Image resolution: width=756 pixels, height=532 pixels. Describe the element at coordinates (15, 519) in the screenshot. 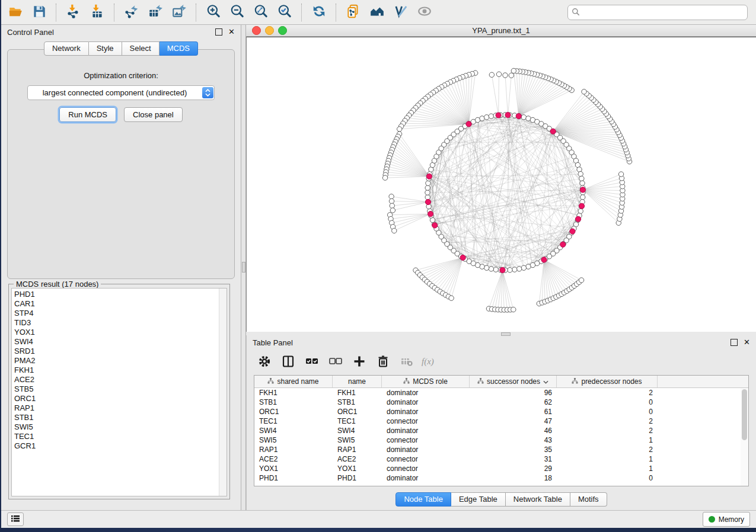

I see `task-history-button` at that location.